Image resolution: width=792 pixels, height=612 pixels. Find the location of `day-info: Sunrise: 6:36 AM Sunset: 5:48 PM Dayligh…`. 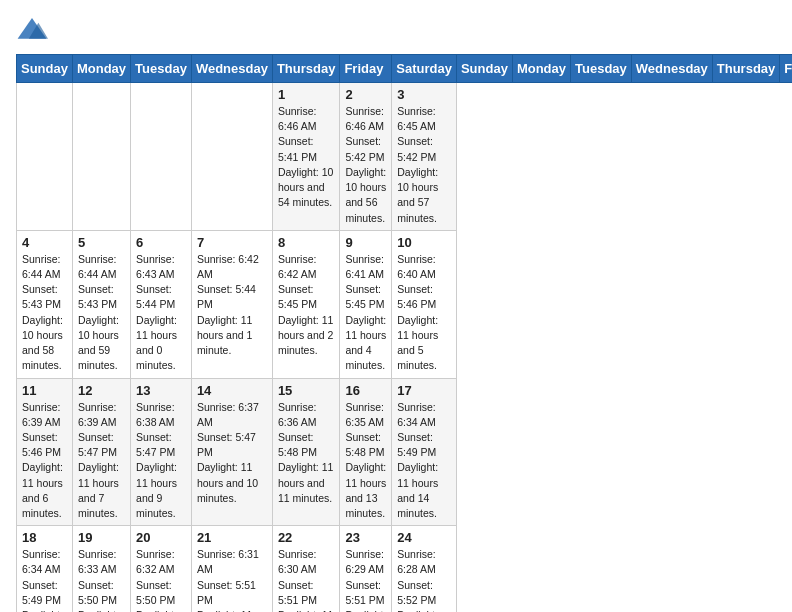

day-info: Sunrise: 6:36 AM Sunset: 5:48 PM Dayligh… is located at coordinates (306, 454).